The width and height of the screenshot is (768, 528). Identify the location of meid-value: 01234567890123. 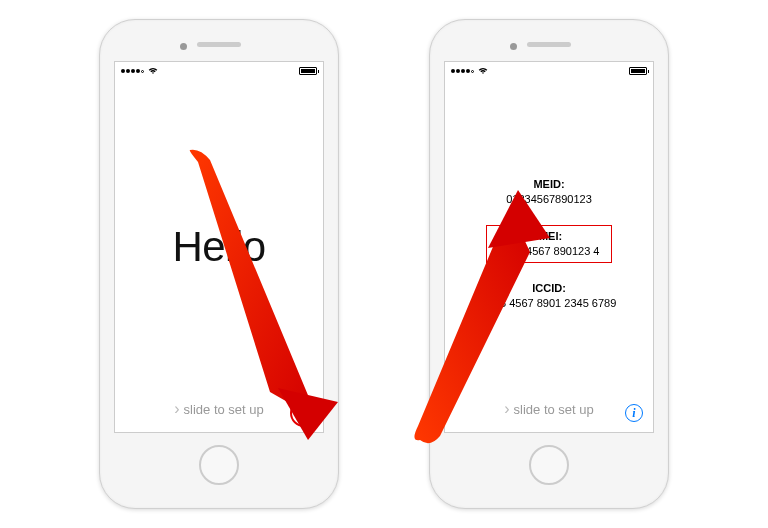
(549, 200).